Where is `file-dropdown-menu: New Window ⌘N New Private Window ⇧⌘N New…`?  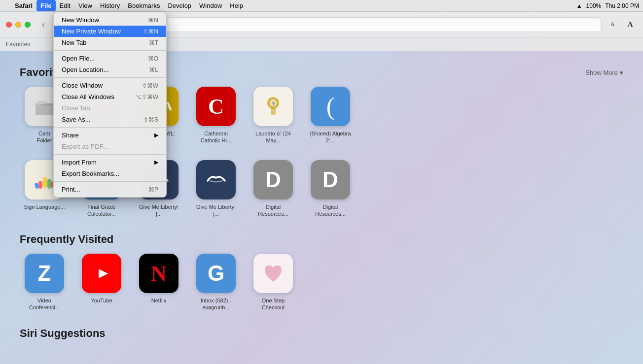 file-dropdown-menu: New Window ⌘N New Private Window ⇧⌘N New… is located at coordinates (110, 104).